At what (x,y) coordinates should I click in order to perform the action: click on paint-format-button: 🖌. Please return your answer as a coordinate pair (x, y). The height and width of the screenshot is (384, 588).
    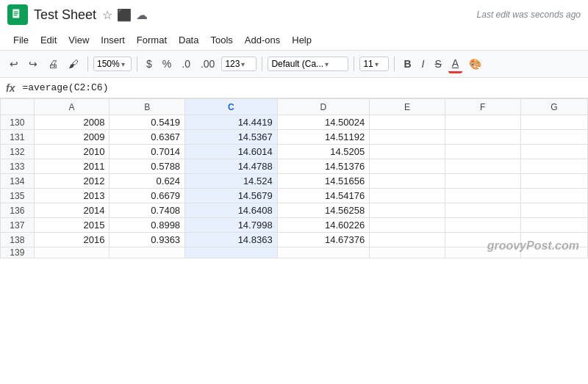
    Looking at the image, I should click on (74, 64).